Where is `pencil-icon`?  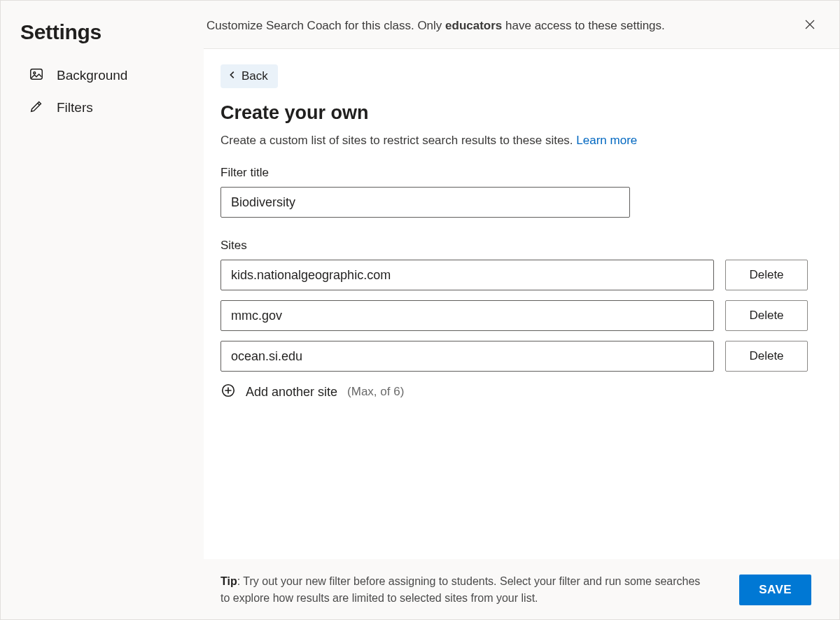 pencil-icon is located at coordinates (36, 108).